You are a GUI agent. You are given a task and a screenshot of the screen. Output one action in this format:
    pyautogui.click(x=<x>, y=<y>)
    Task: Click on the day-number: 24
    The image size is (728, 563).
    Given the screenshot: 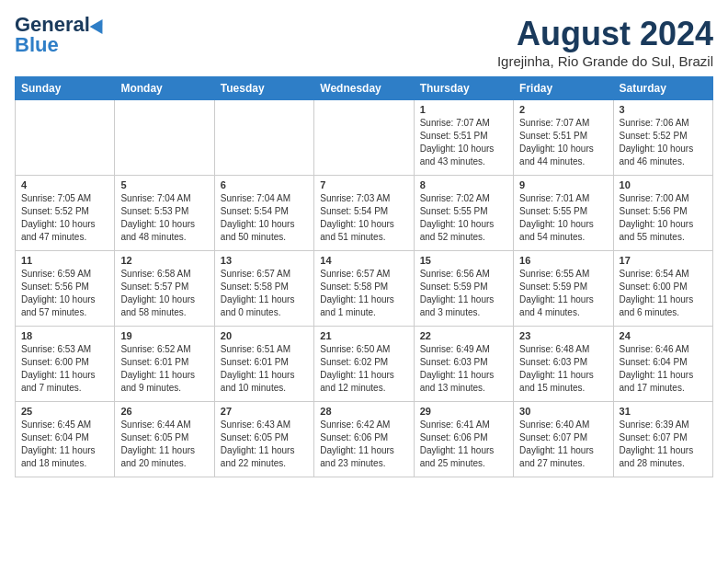 What is the action you would take?
    pyautogui.click(x=664, y=336)
    